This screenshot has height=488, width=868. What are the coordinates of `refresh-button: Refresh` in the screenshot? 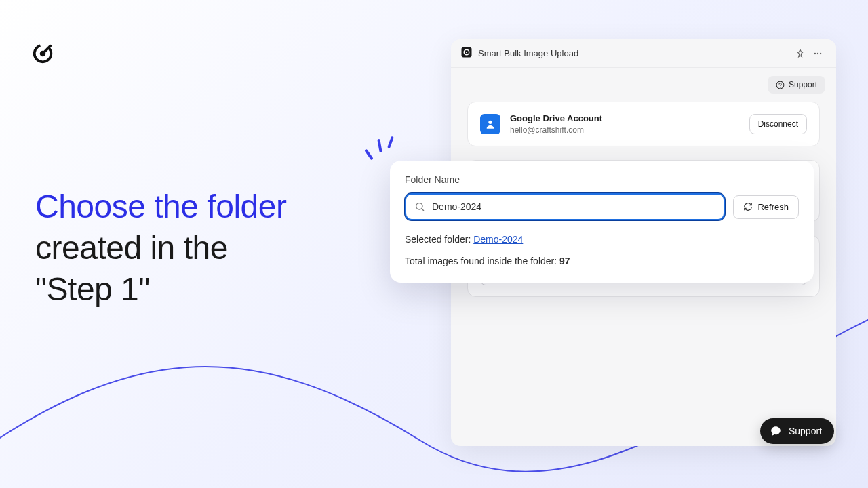 It's located at (766, 207).